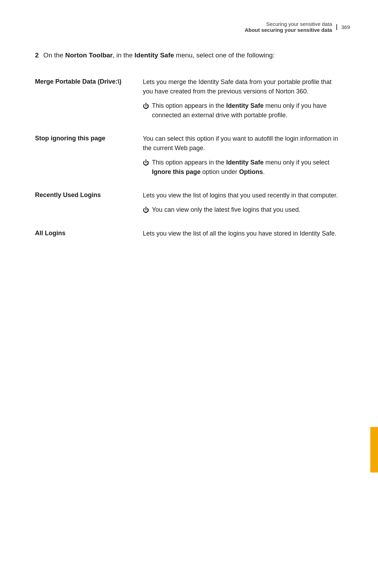 Image resolution: width=378 pixels, height=588 pixels. I want to click on option-desc-main-stop-ignoring: You can select this option if you want t…, so click(243, 144).